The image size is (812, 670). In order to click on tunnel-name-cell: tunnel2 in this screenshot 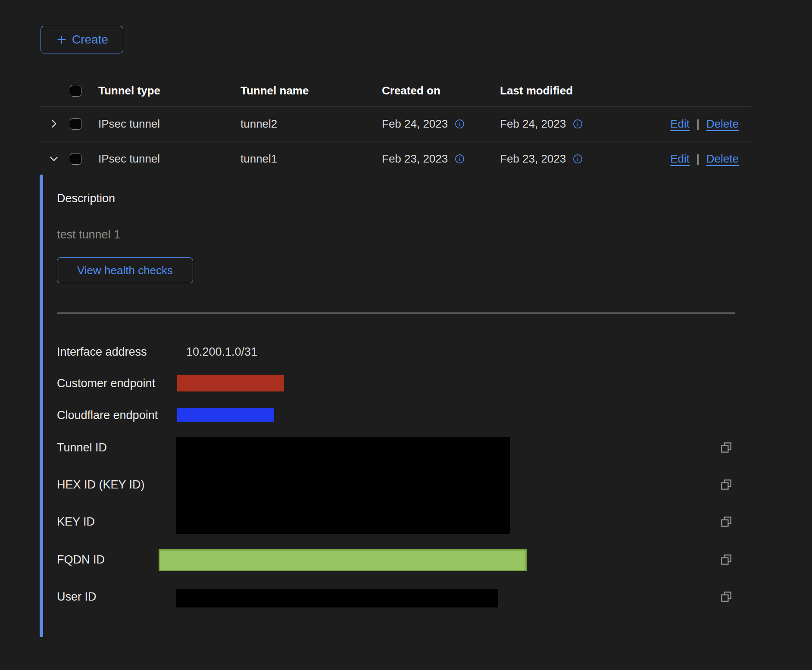, I will do `click(311, 124)`.